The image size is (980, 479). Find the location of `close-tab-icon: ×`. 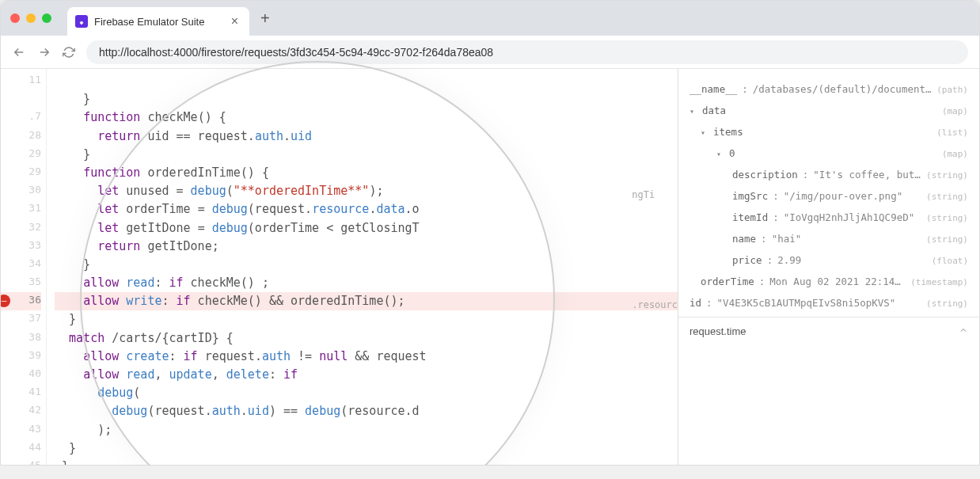

close-tab-icon: × is located at coordinates (234, 21).